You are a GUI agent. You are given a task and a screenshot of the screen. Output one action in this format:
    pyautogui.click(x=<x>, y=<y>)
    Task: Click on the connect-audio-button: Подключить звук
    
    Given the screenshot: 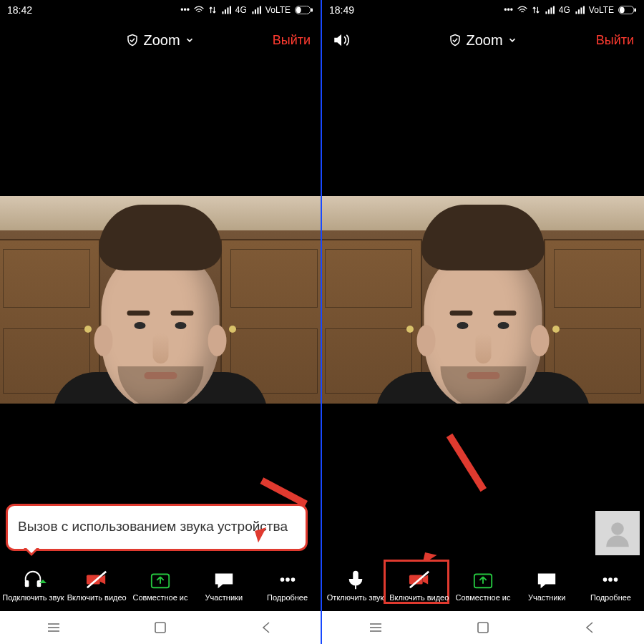 What is the action you would take?
    pyautogui.click(x=33, y=585)
    